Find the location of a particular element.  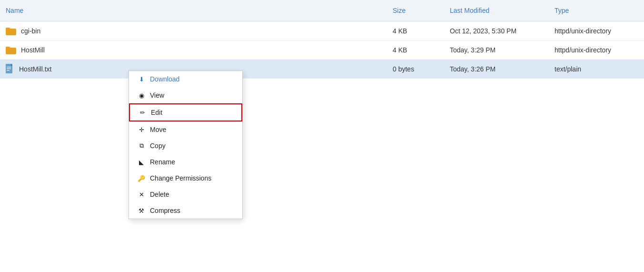

edit-icon: ✏ is located at coordinates (142, 112).